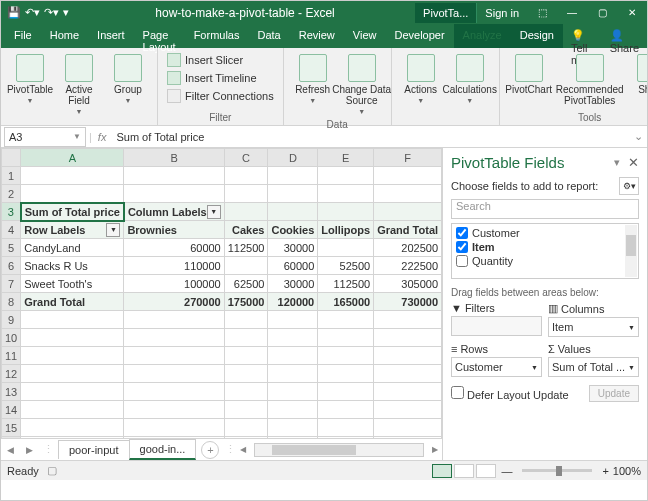 This screenshot has width=648, height=501. I want to click on tab-review: Review, so click(317, 36).